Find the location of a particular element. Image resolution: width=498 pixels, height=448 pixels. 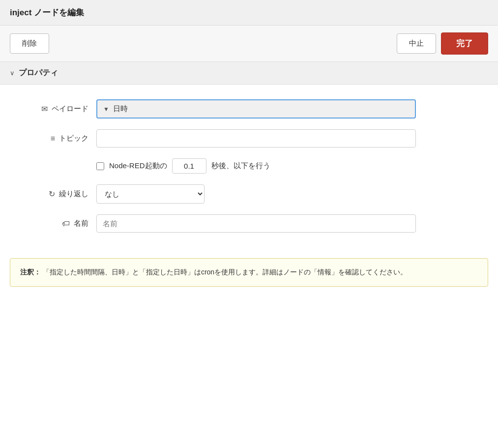

payload-select: ▼ 日時 is located at coordinates (256, 109).